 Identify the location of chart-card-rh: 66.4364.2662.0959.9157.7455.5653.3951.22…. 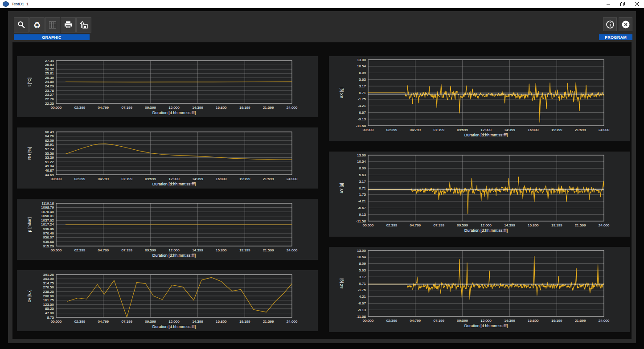
(168, 158).